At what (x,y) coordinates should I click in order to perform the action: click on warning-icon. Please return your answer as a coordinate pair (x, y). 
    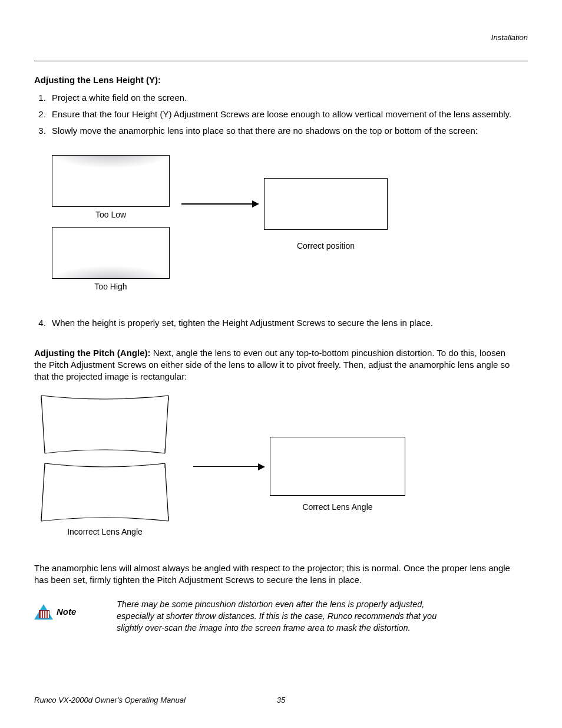
    Looking at the image, I should click on (44, 612).